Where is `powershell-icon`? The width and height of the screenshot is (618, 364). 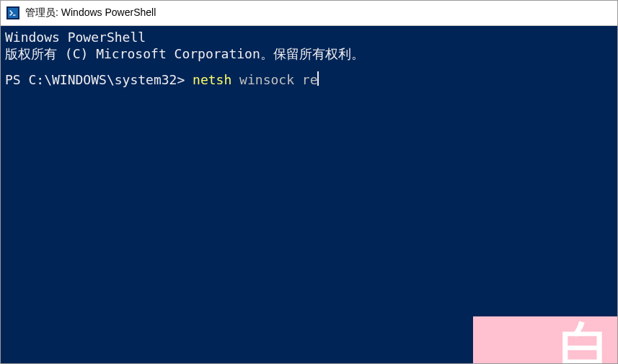
powershell-icon is located at coordinates (13, 13).